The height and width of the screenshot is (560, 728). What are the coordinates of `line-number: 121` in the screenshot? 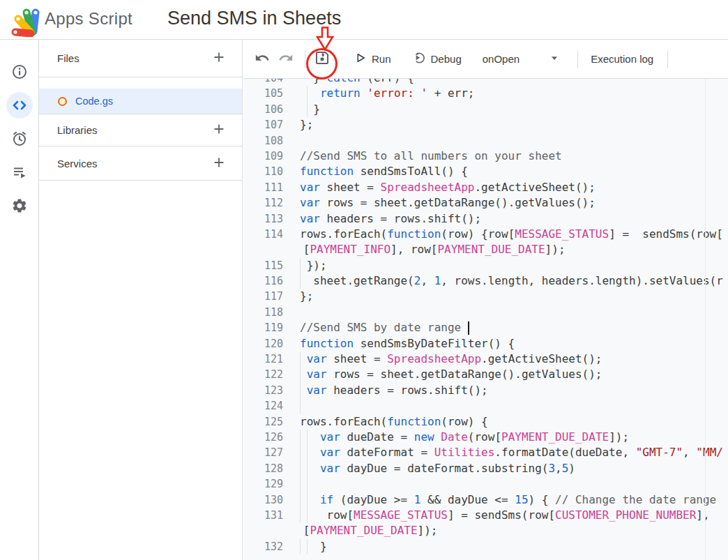 It's located at (272, 359).